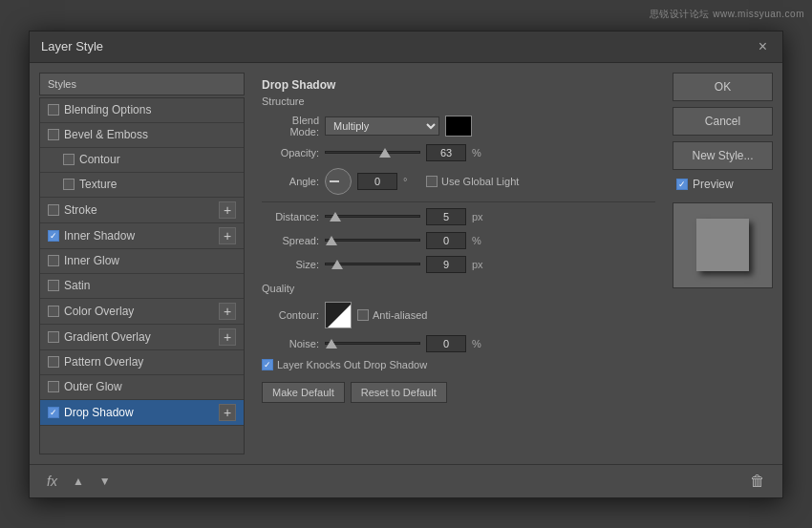 This screenshot has width=812, height=528. I want to click on distance-slider-container, so click(373, 217).